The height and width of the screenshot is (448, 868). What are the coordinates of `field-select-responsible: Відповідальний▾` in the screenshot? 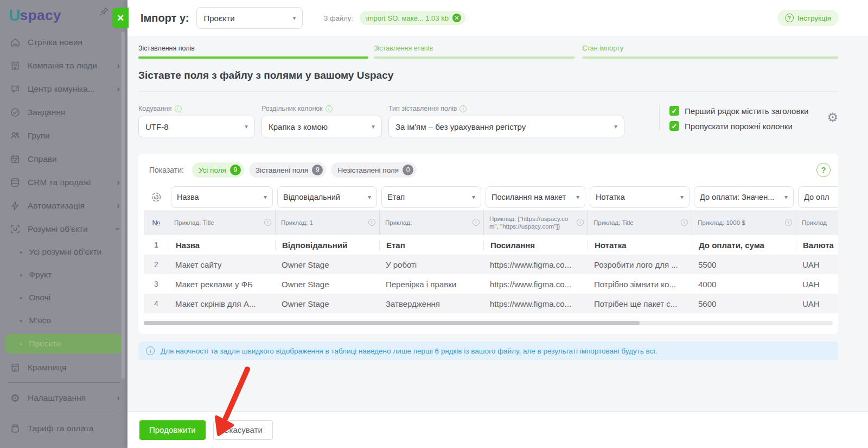 It's located at (327, 197).